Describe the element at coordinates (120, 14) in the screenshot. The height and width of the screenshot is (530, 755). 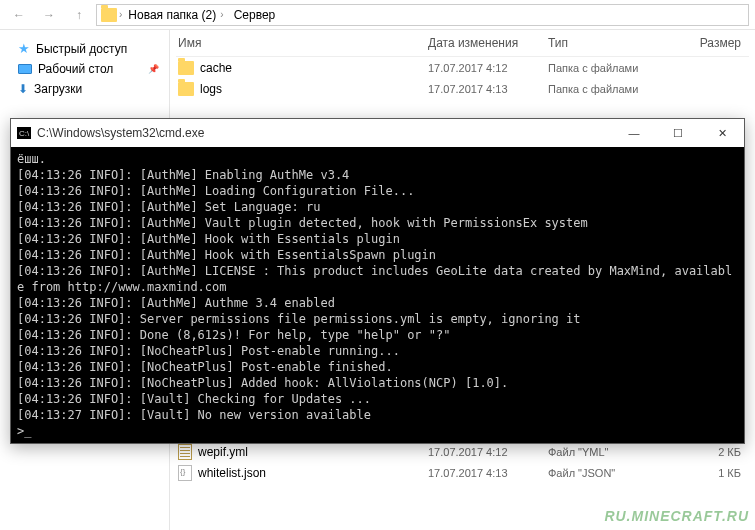
I see `chevron-icon: ›` at that location.